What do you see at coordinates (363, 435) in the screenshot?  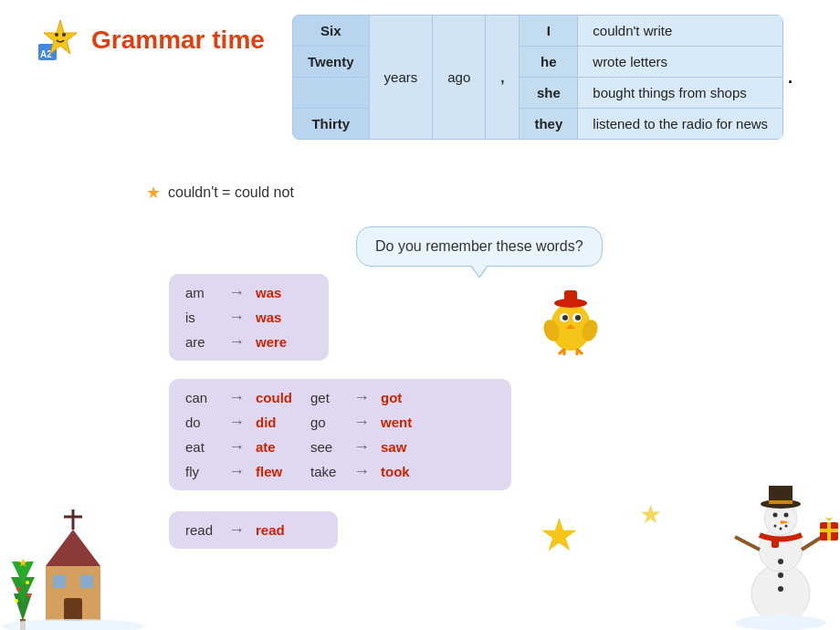 I see `verb-group-right: get → got go → went see → saw take → too…` at bounding box center [363, 435].